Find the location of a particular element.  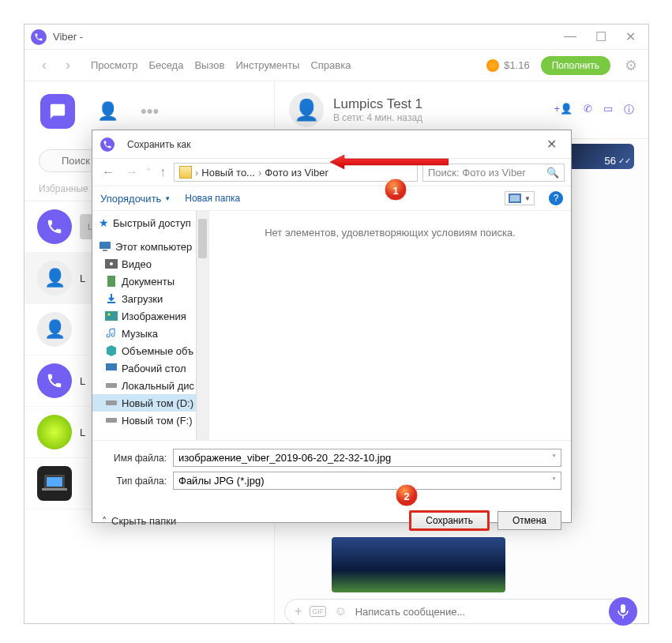

video-icon: ▭ is located at coordinates (608, 110).